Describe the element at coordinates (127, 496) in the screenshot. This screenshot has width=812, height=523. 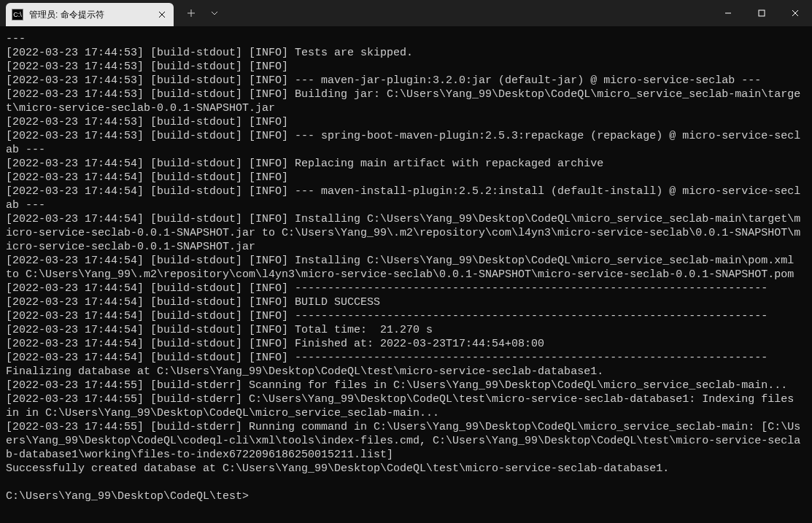
I see `prompt-text: C:\Users\Yang_99\Desktop\CodeQL\test>` at that location.